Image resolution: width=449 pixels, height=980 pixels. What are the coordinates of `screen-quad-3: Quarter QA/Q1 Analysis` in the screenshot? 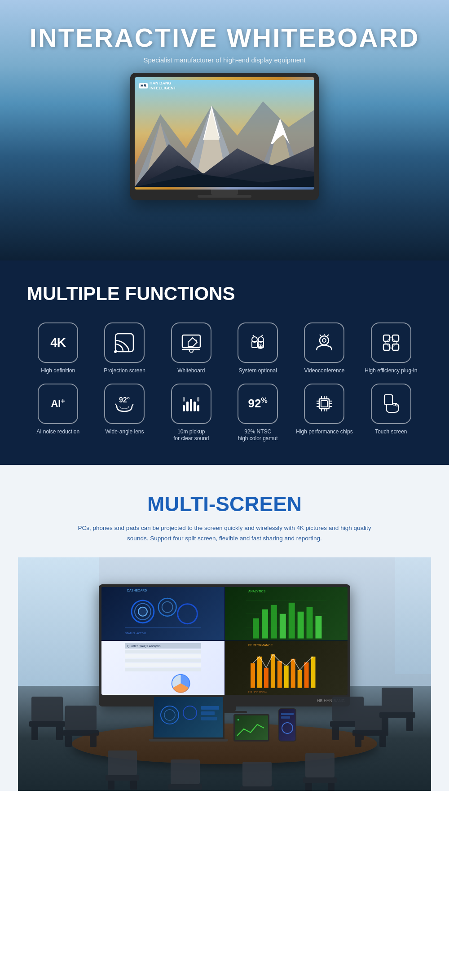 It's located at (163, 668).